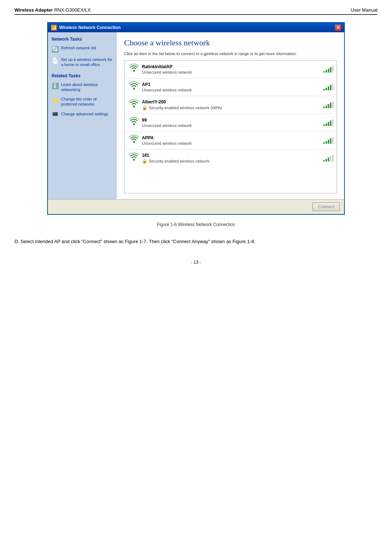 The width and height of the screenshot is (392, 554). Describe the element at coordinates (338, 28) in the screenshot. I see `close-button: ✕` at that location.